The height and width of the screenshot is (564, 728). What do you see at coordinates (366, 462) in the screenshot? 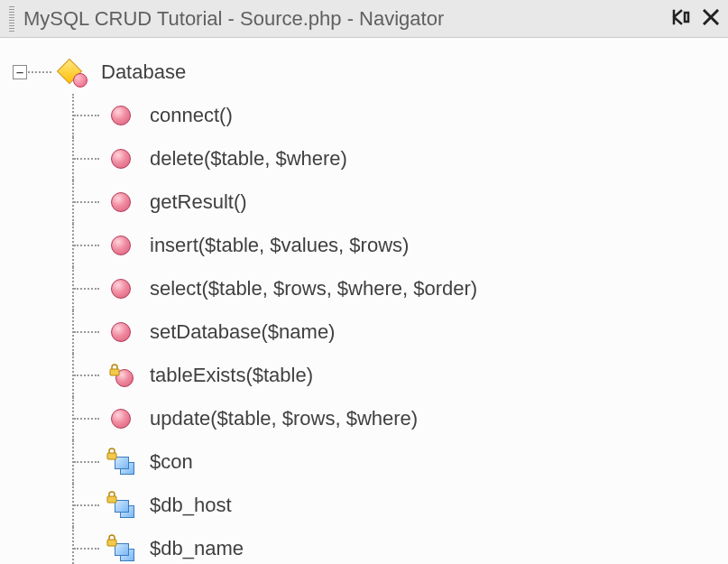
I see `tree-item: $con` at bounding box center [366, 462].